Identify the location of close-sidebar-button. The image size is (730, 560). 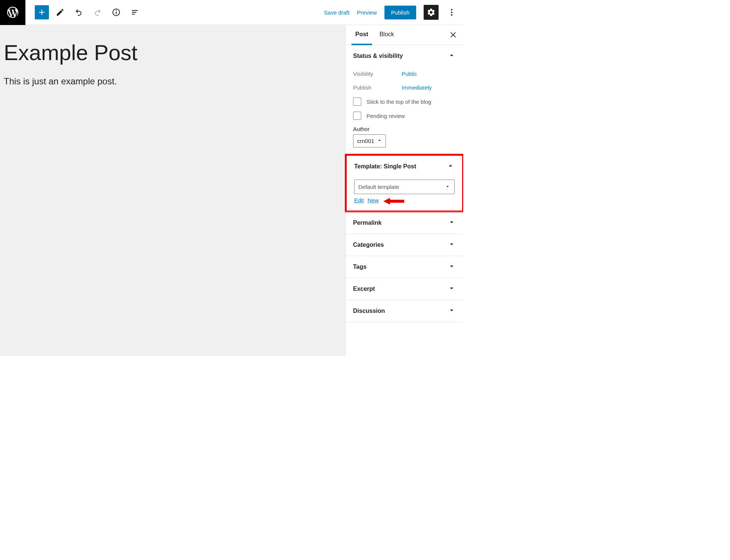
(453, 35).